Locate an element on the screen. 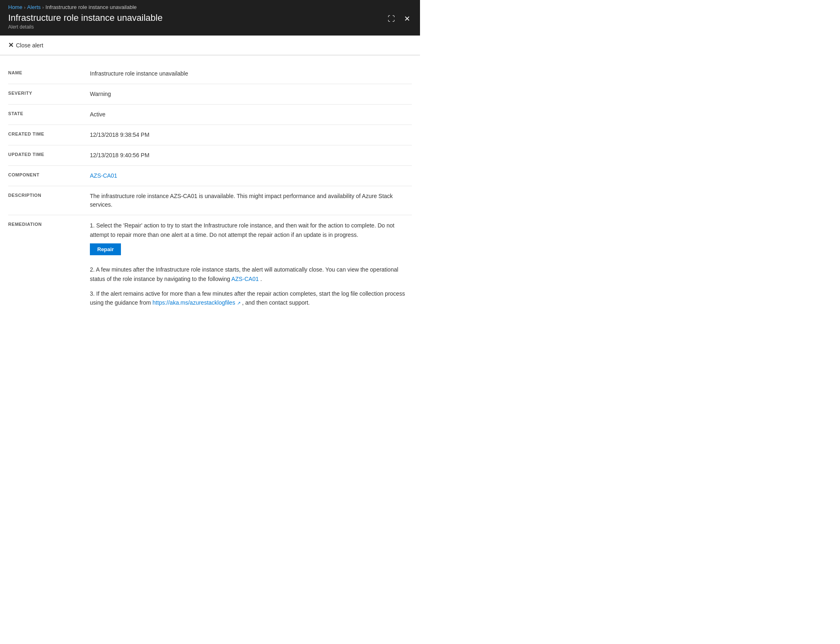 The image size is (840, 644). component-row: COMPONENT AZS-CA01 is located at coordinates (210, 176).